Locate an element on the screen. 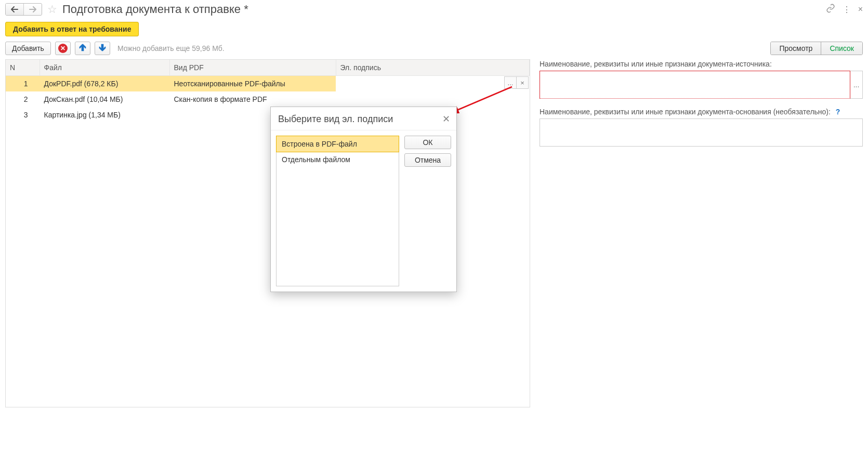 Image resolution: width=868 pixels, height=462 pixels. source-doc-input is located at coordinates (695, 85).